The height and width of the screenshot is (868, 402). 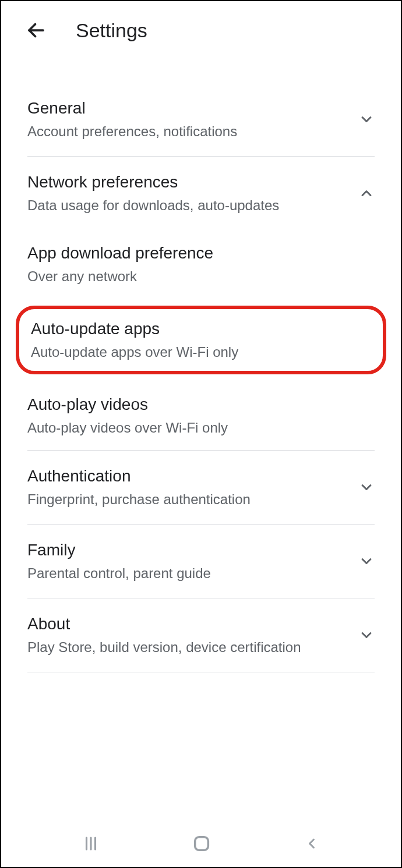 What do you see at coordinates (187, 182) in the screenshot?
I see `section-title: Network preferences` at bounding box center [187, 182].